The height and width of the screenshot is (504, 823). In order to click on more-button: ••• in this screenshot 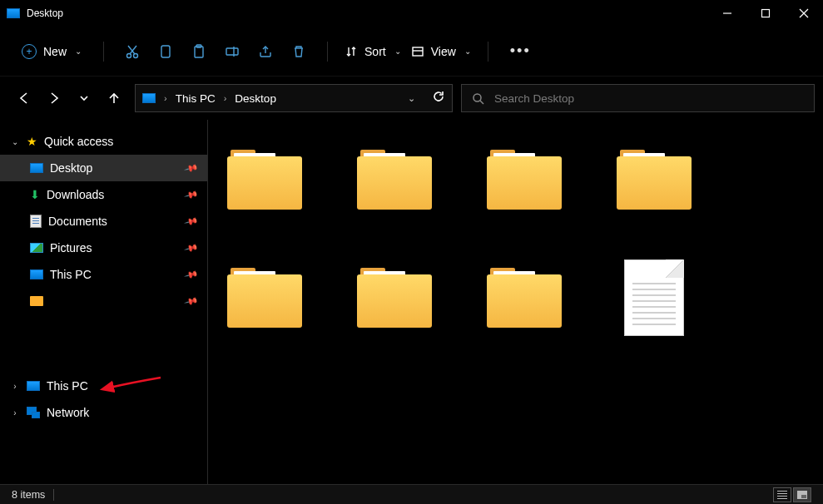, I will do `click(521, 52)`.